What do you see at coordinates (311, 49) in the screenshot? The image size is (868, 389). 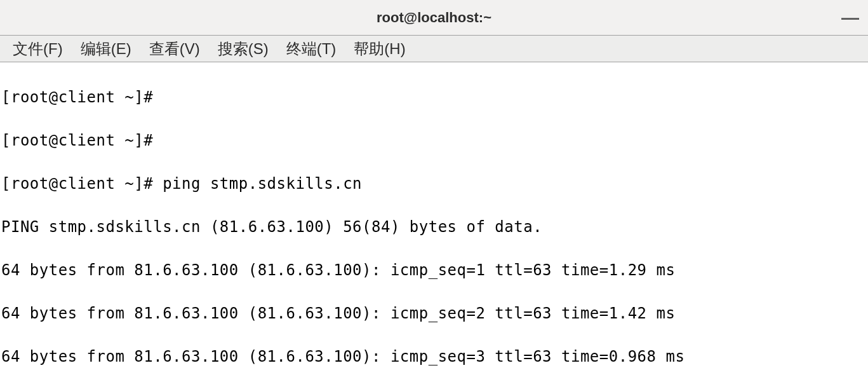 I see `menu-terminal: 终端(T)` at bounding box center [311, 49].